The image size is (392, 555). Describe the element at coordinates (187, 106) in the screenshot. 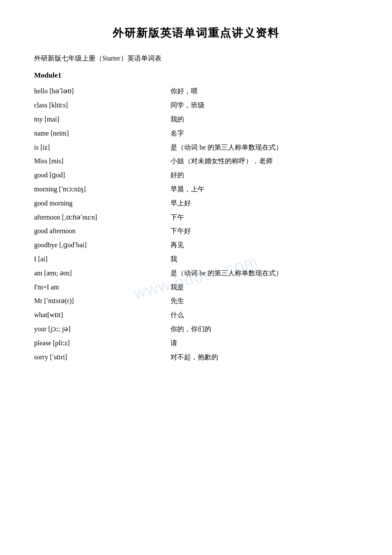

I see `word-chinese: 同学，班级` at that location.